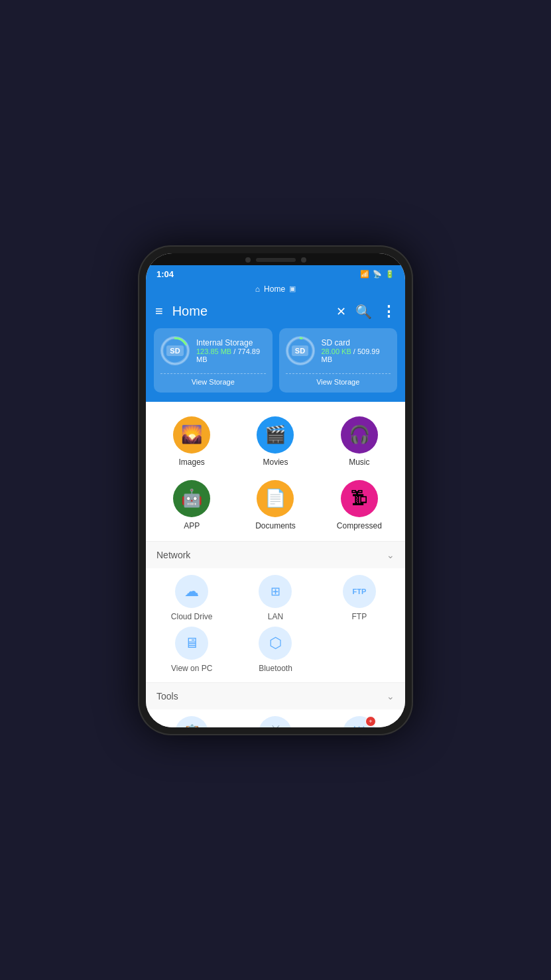 Image resolution: width=551 pixels, height=980 pixels. What do you see at coordinates (359, 499) in the screenshot?
I see `compressed-icon: 🗜` at bounding box center [359, 499].